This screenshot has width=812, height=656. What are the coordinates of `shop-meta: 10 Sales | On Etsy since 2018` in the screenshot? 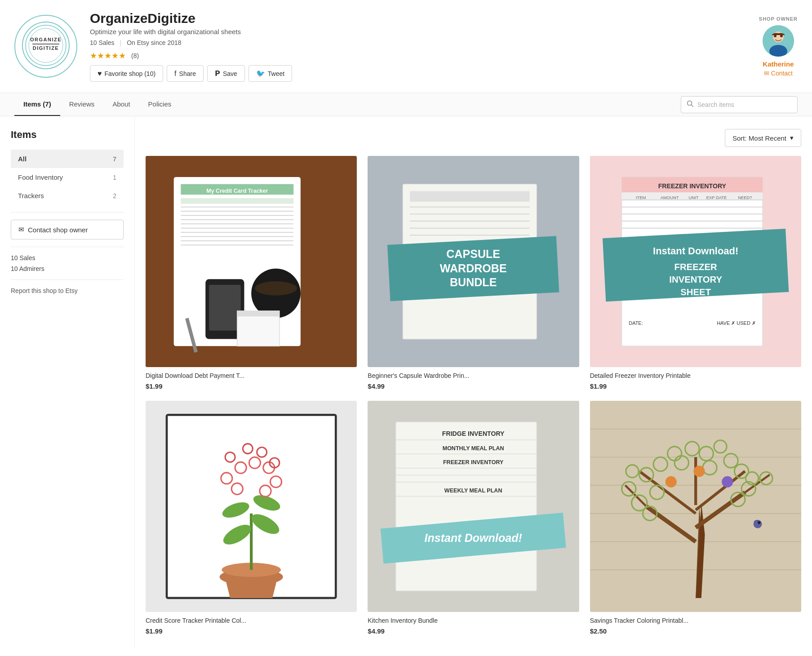 It's located at (417, 43).